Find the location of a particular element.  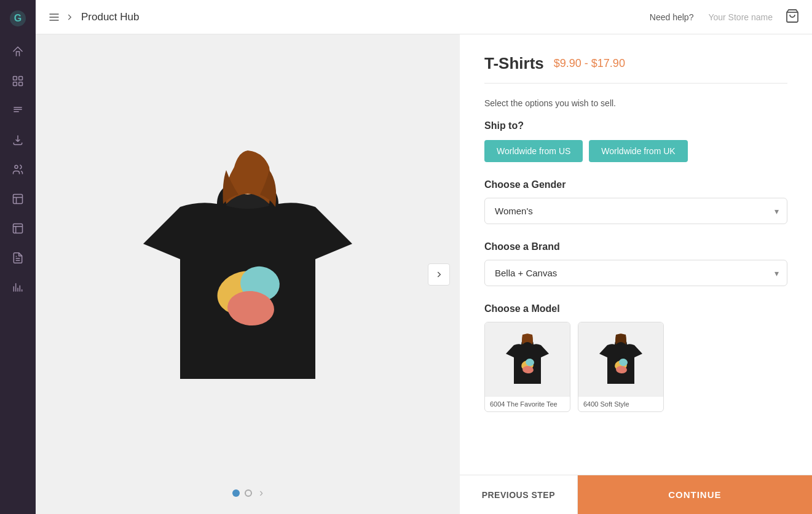

model-card-1-label: 6004 The Favorite Tee is located at coordinates (527, 404).